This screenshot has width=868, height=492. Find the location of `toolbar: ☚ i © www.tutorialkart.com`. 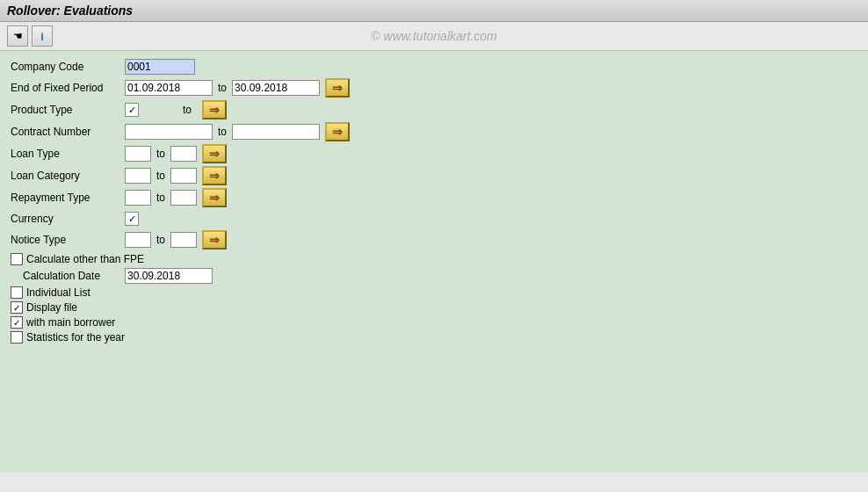

toolbar: ☚ i © www.tutorialkart.com is located at coordinates (434, 37).